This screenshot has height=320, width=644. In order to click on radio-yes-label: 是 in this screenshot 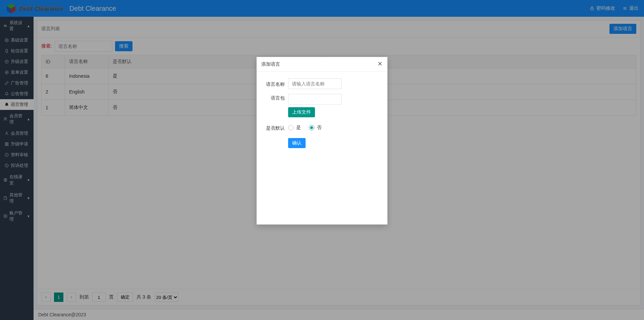, I will do `click(299, 128)`.